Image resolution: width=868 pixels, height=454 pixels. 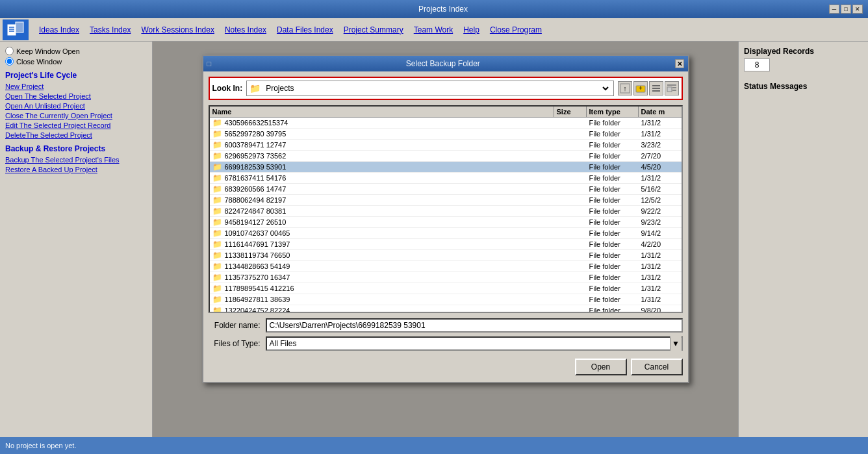 I want to click on sidebar-new-project: New Project, so click(x=76, y=86).